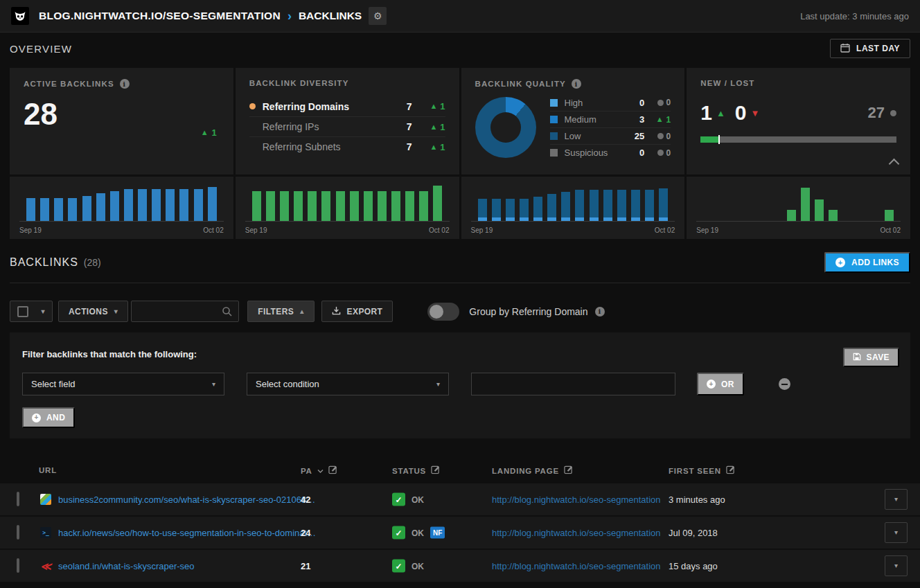 The width and height of the screenshot is (920, 588). What do you see at coordinates (378, 16) in the screenshot?
I see `settings-gear-button: ⚙` at bounding box center [378, 16].